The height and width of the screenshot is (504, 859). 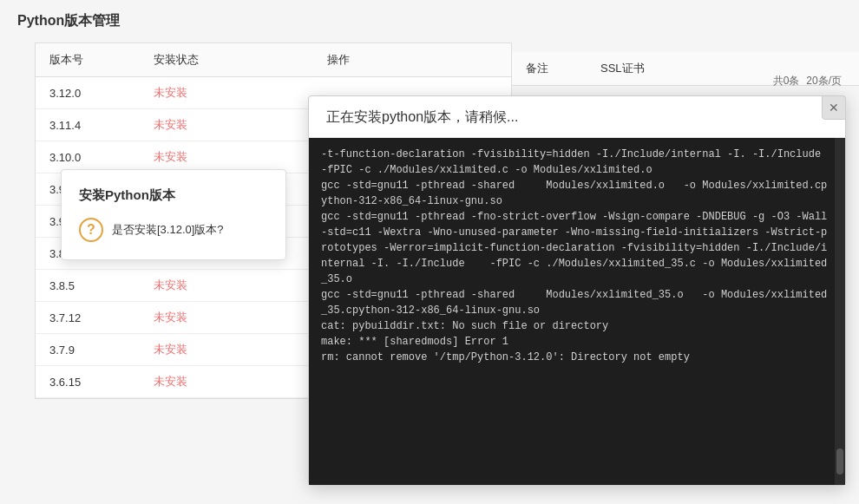 What do you see at coordinates (226, 60) in the screenshot?
I see `header-status: 安装状态` at bounding box center [226, 60].